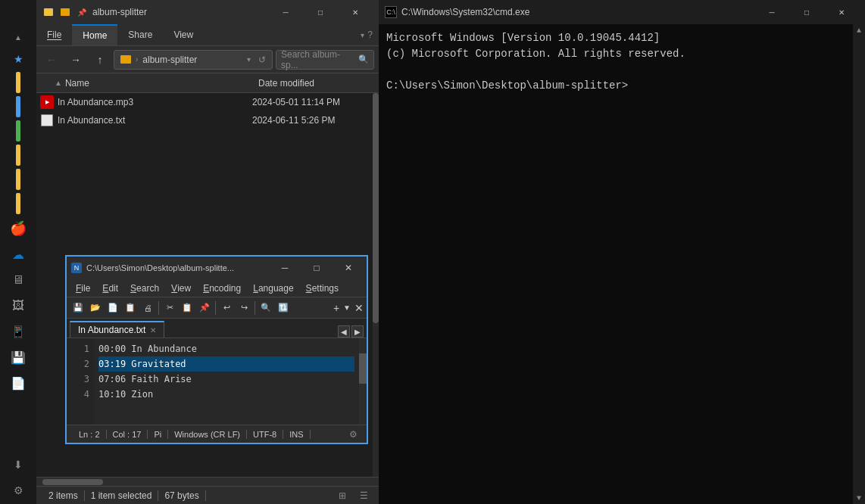  I want to click on path-text: album-splitter, so click(192, 60).